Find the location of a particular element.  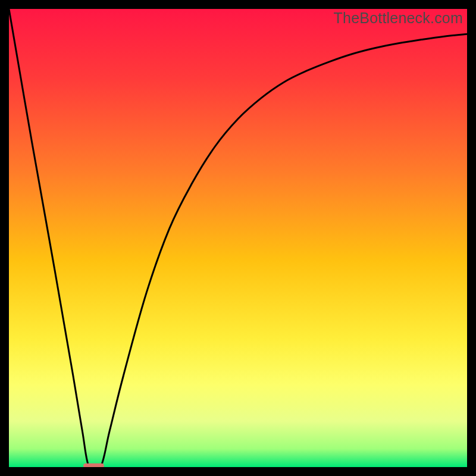

minimum-marker is located at coordinates (94, 465).